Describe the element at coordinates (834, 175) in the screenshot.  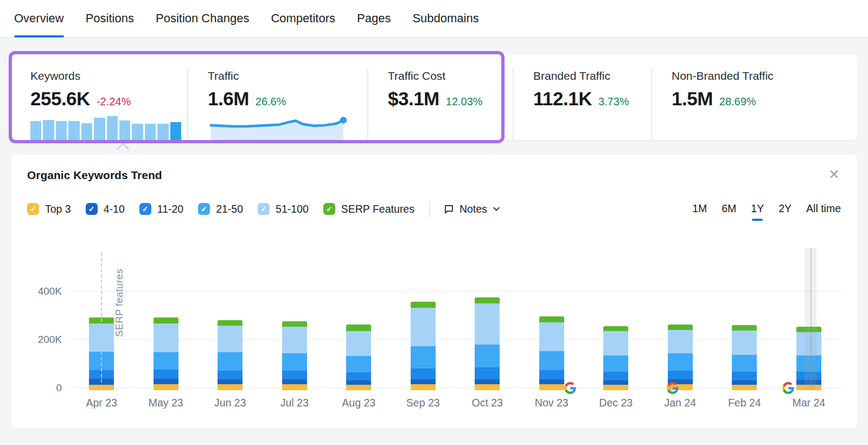
I see `close-icon: ✕` at that location.